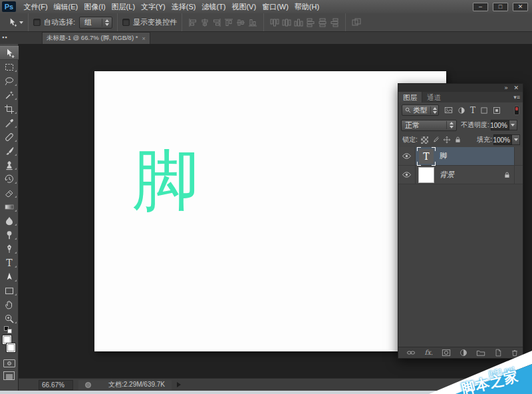  I want to click on text-layer-thumbnail: T, so click(426, 156).